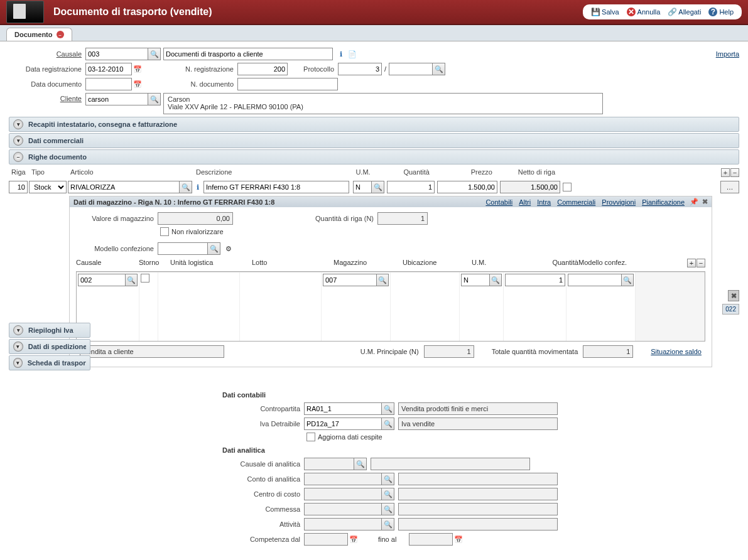 This screenshot has height=560, width=748. Describe the element at coordinates (124, 187) in the screenshot. I see `cell-articolo` at that location.